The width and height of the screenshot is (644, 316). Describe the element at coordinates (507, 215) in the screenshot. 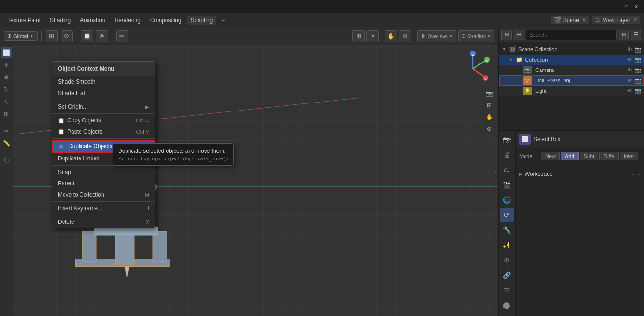

I see `prop-object-icon: ⟳` at that location.